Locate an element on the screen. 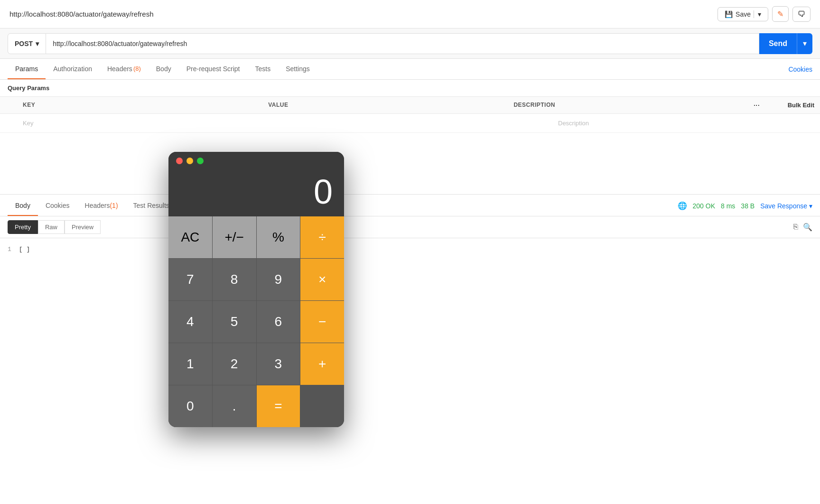 The height and width of the screenshot is (504, 820). calc-display: 0 is located at coordinates (256, 193).